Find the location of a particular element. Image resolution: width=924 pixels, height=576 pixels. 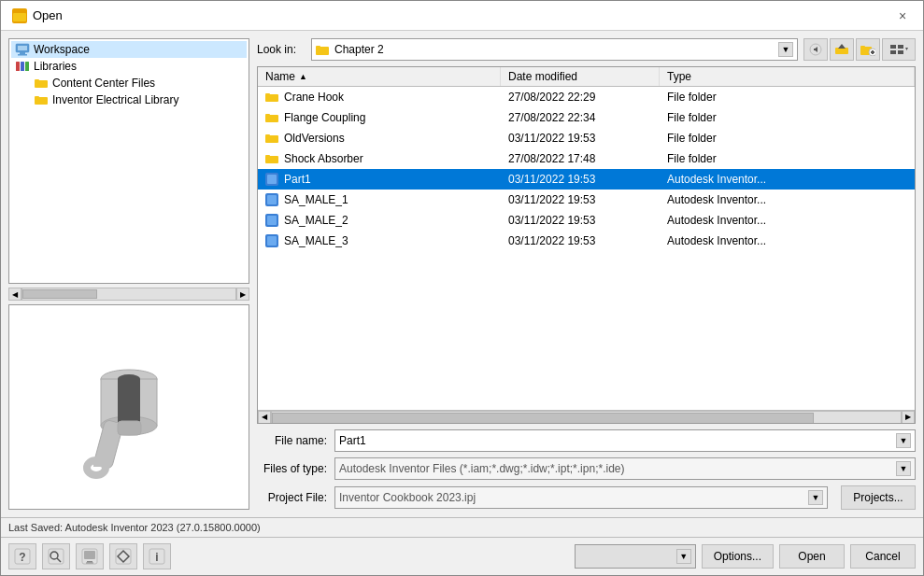

info-button: i is located at coordinates (157, 556).